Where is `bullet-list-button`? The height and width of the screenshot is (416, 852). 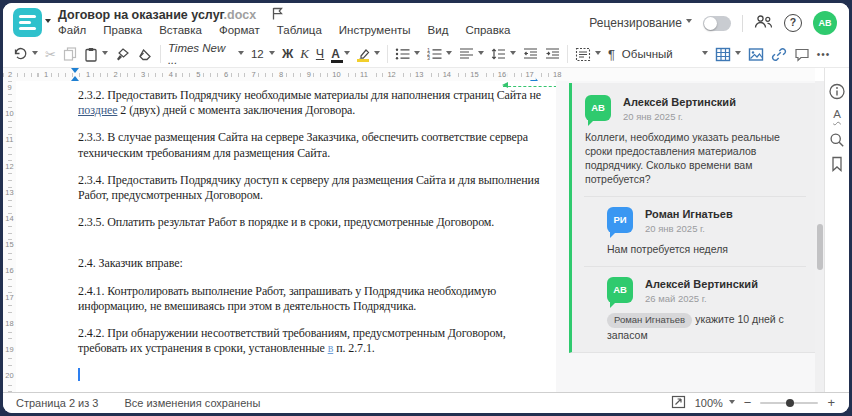 bullet-list-button is located at coordinates (408, 54).